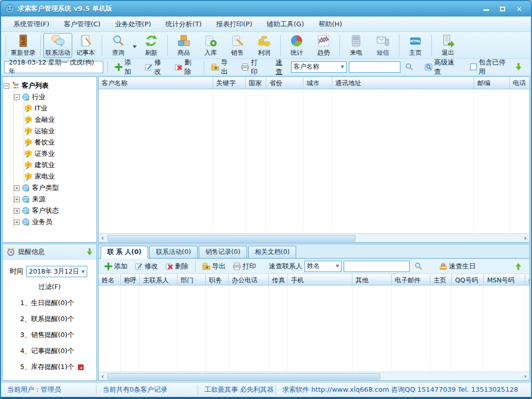 Image resolution: width=532 pixels, height=399 pixels. What do you see at coordinates (130, 280) in the screenshot?
I see `col-salutation: 称呼` at bounding box center [130, 280].